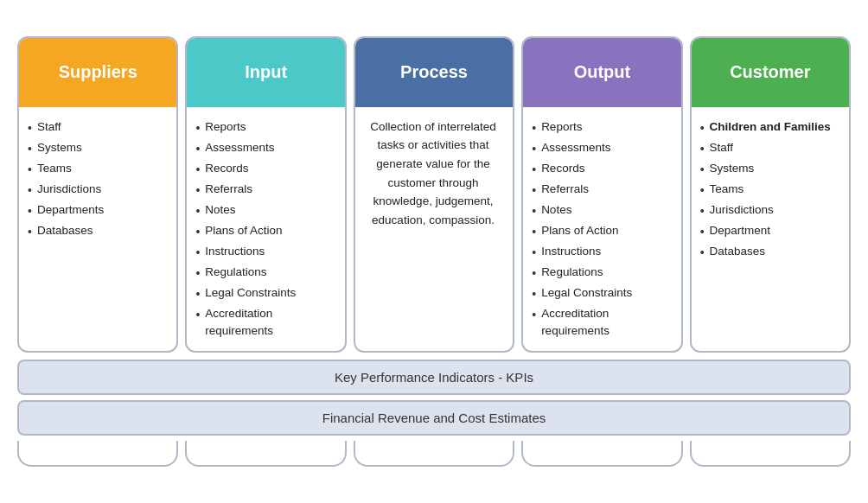 The image size is (868, 503). Describe the element at coordinates (770, 73) in the screenshot. I see `customer-header: Customer` at that location.